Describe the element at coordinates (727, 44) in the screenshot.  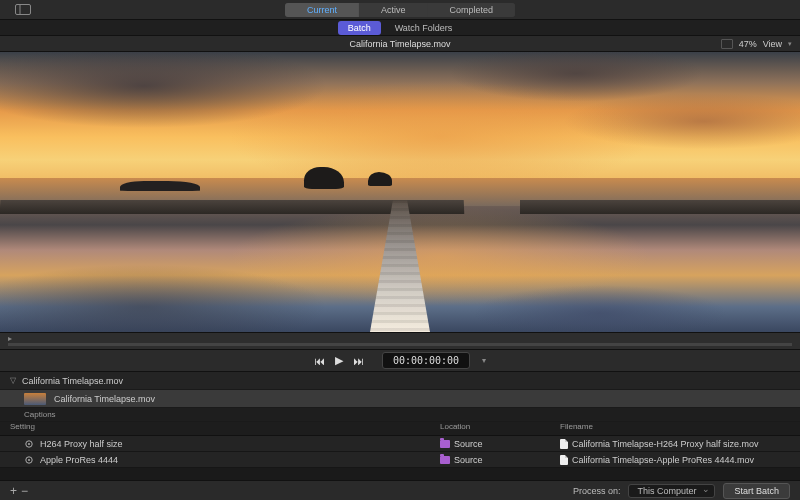
I see `aspect-toggle-icon` at that location.